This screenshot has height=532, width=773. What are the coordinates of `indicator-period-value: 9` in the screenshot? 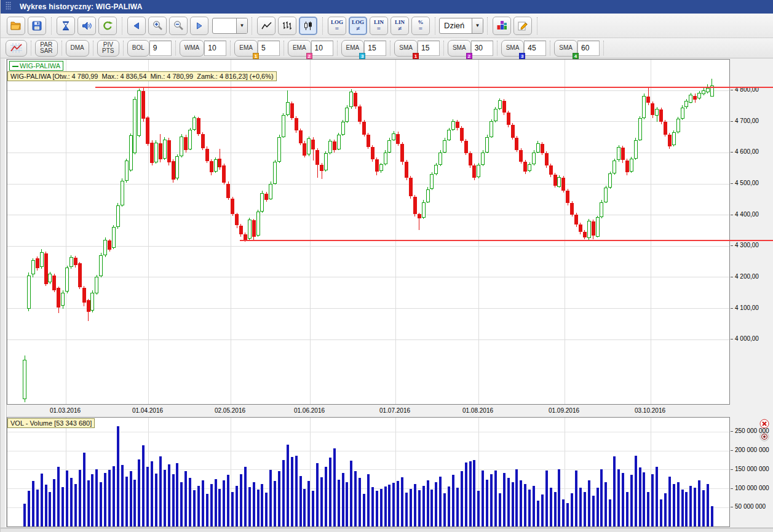 It's located at (161, 48).